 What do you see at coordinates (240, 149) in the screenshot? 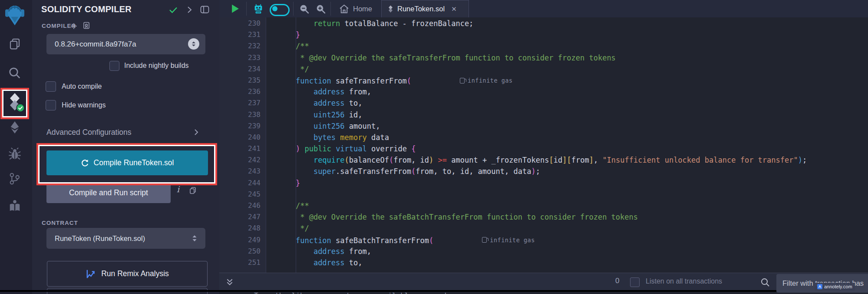
I see `line-number: 241` at bounding box center [240, 149].